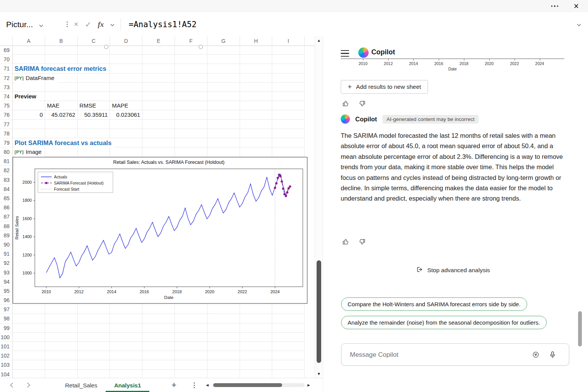  I want to click on row-header-95: 95, so click(6, 291).